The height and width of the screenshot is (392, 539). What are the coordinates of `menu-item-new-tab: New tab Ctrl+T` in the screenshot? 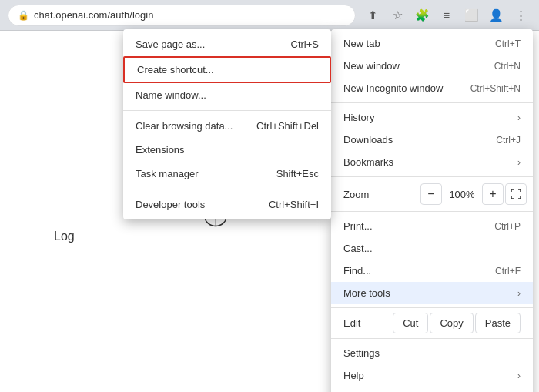 It's located at (432, 43).